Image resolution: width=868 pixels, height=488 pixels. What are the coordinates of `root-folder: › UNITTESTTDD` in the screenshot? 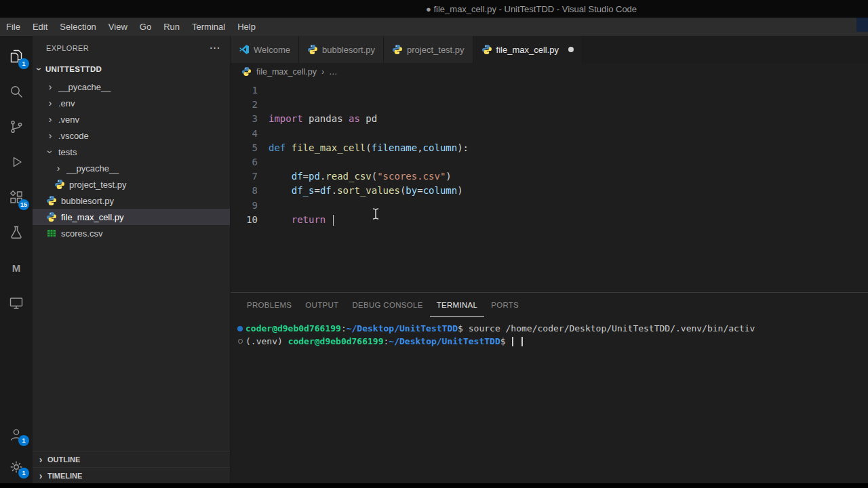 It's located at (132, 69).